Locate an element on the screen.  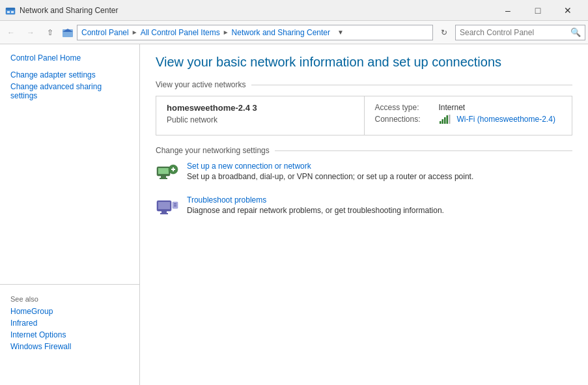
search-bar: 🔍 is located at coordinates (520, 33).